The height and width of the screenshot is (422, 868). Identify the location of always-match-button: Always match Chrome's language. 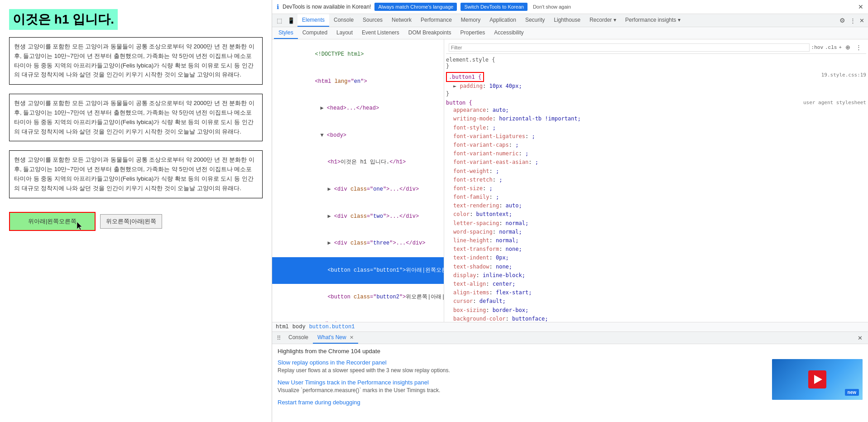
(416, 7).